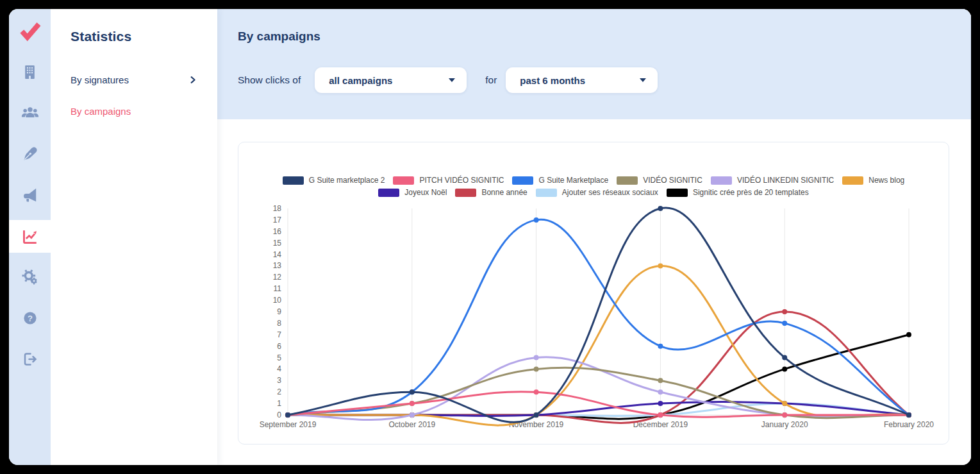 This screenshot has height=474, width=980. Describe the element at coordinates (29, 237) in the screenshot. I see `icon-rail: ?` at that location.